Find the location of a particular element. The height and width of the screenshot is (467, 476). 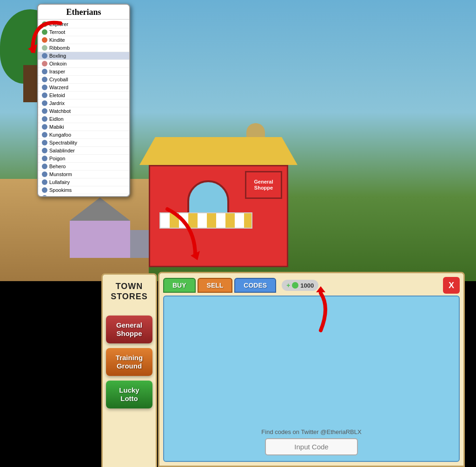

list-item: Terroot is located at coordinates (84, 33).